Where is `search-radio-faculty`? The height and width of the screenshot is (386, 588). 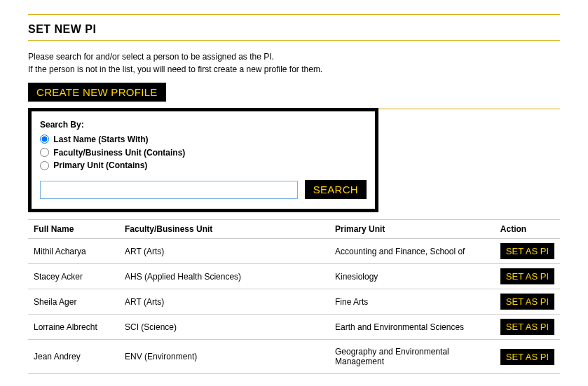 search-radio-faculty is located at coordinates (45, 153).